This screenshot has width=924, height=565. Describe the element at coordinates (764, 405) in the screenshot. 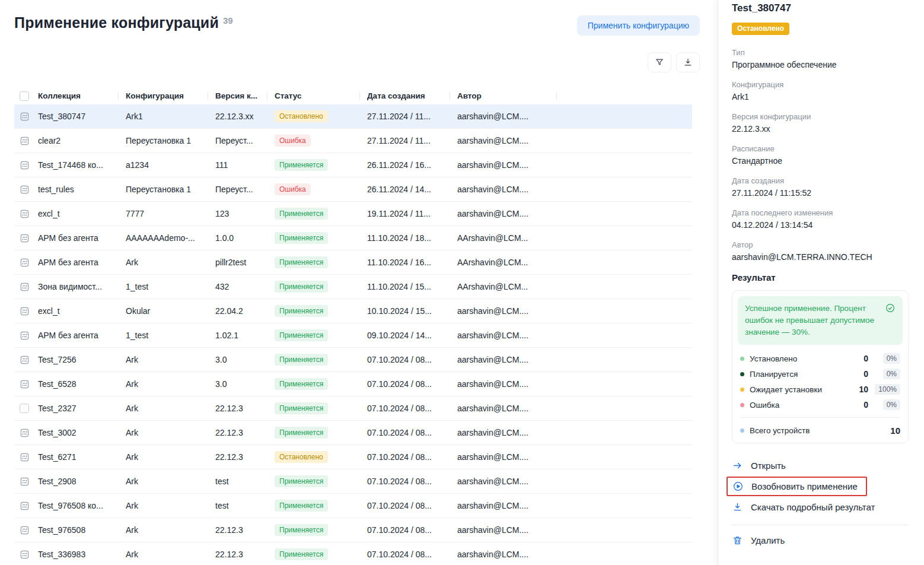

I see `stat-label: Ошибка` at that location.